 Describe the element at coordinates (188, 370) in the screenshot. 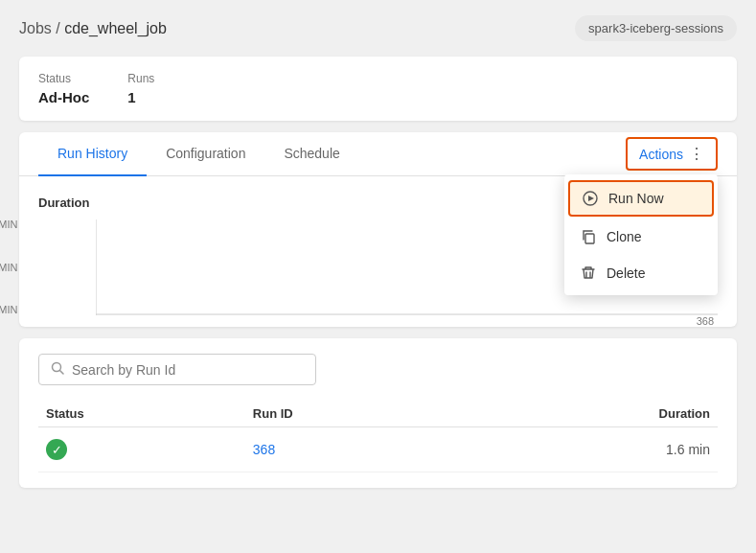

I see `search-input` at that location.